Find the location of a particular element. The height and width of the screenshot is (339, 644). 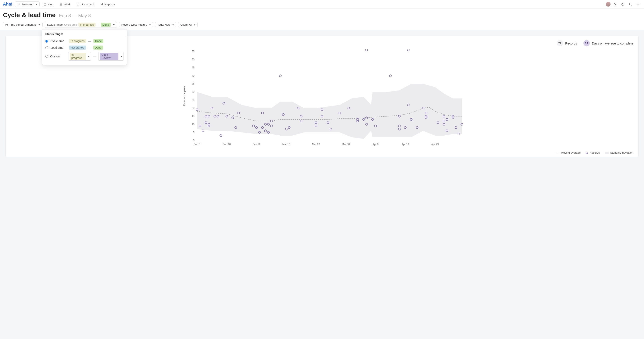

svg-text: 45 is located at coordinates (193, 68).